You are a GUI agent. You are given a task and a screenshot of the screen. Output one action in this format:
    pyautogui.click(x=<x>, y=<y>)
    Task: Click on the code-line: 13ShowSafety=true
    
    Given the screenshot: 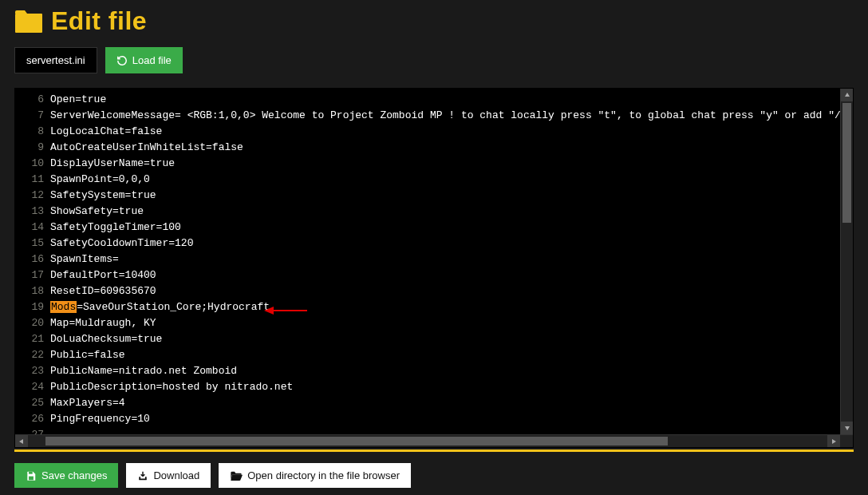 What is the action you would take?
    pyautogui.click(x=434, y=212)
    